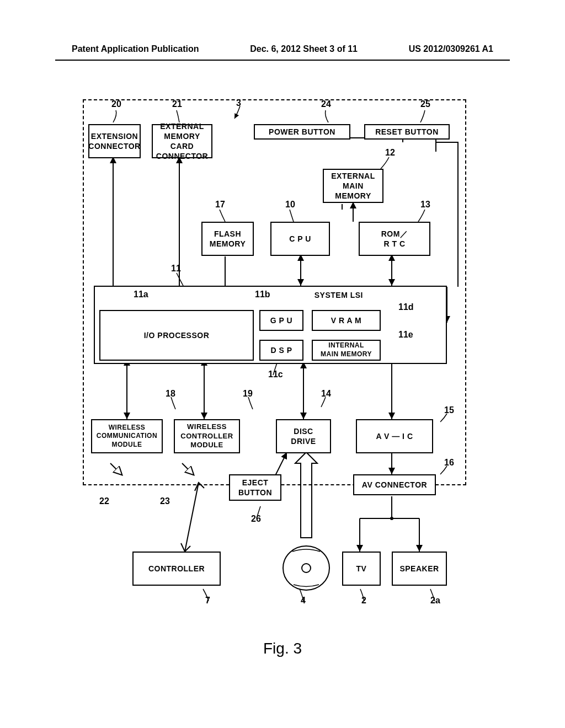  Describe the element at coordinates (302, 132) in the screenshot. I see `power-button-box: POWER BUTTON` at that location.